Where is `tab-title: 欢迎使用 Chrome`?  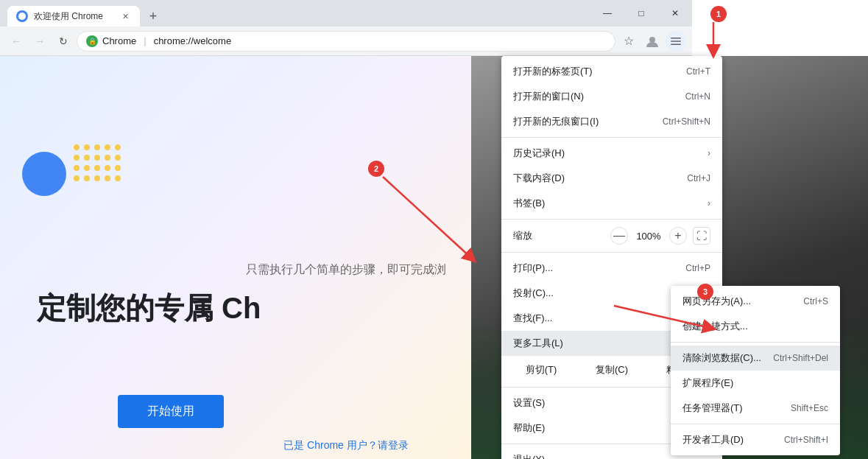 tab-title: 欢迎使用 Chrome is located at coordinates (74, 16).